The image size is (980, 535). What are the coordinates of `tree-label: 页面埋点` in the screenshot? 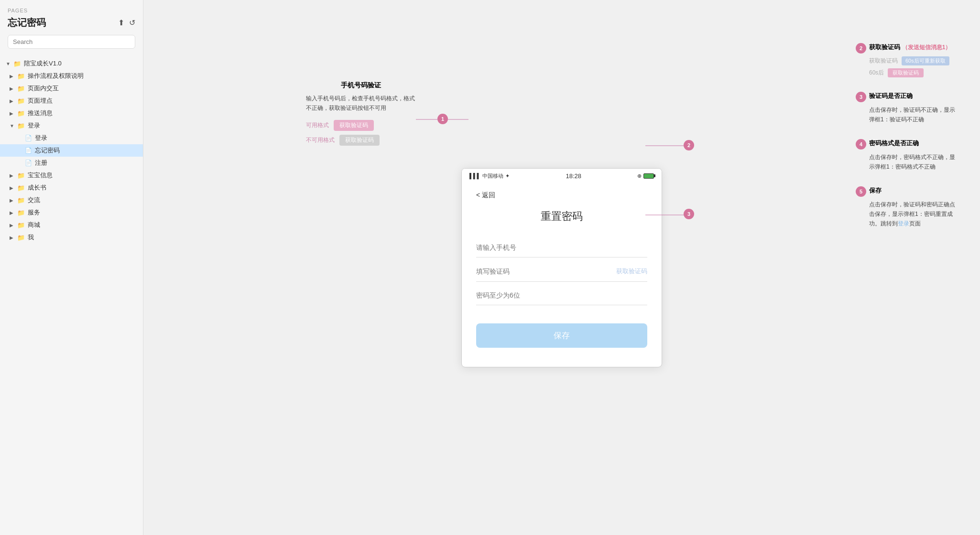 It's located at (82, 101).